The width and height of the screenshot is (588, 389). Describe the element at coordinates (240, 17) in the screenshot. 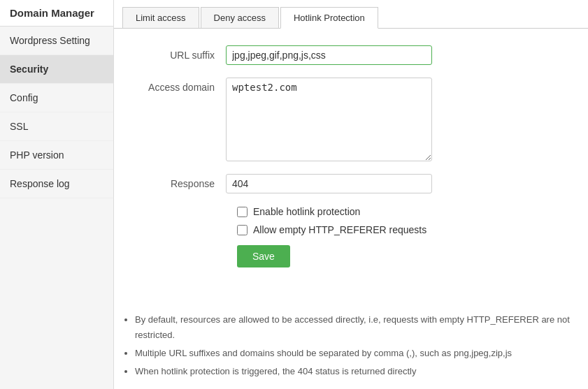

I see `tab-deny-access: Deny access` at that location.